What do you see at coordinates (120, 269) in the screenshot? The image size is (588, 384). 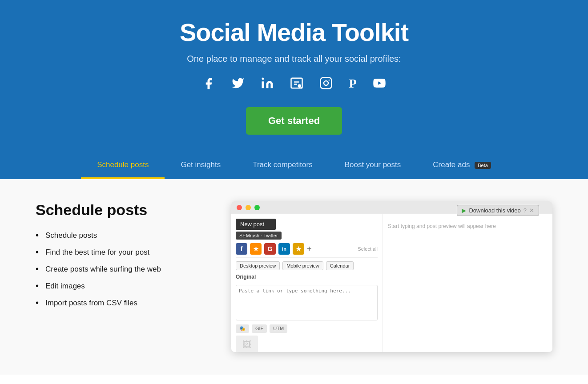 I see `feature-list: Schedule posts Find the best time for yo…` at bounding box center [120, 269].